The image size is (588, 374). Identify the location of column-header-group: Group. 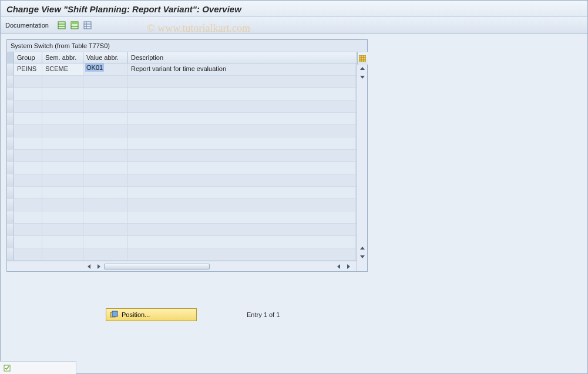
(28, 58).